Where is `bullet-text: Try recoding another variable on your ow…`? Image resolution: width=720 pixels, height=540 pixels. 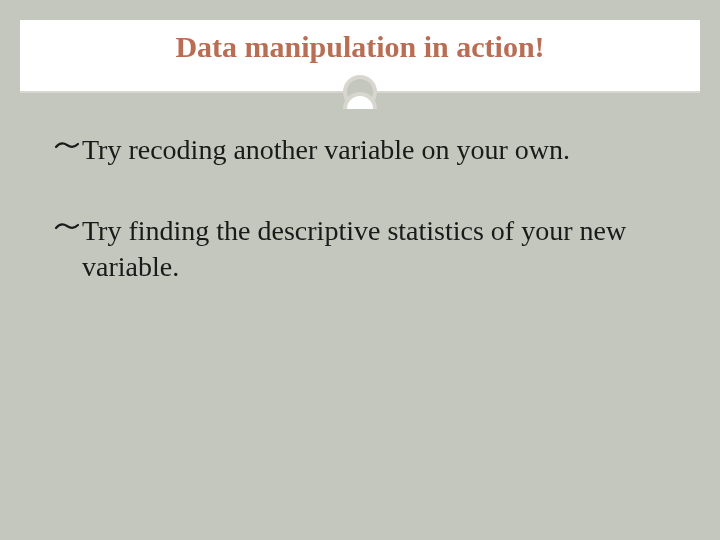 bullet-text: Try recoding another variable on your ow… is located at coordinates (374, 150).